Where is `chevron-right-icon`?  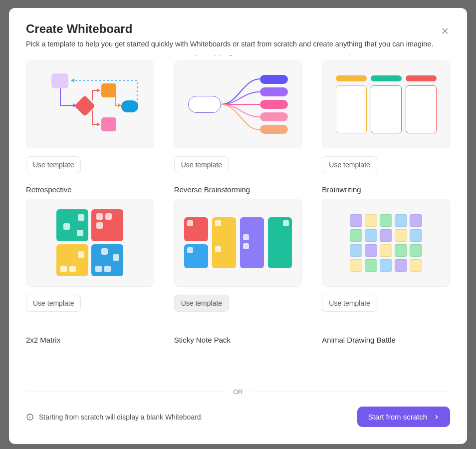 chevron-right-icon is located at coordinates (437, 417).